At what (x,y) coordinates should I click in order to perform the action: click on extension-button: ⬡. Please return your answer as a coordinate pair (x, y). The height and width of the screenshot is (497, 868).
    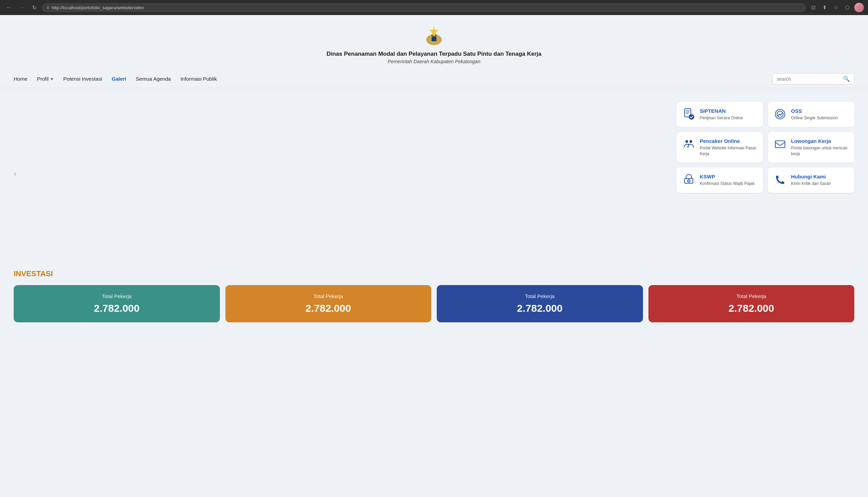
    Looking at the image, I should click on (847, 8).